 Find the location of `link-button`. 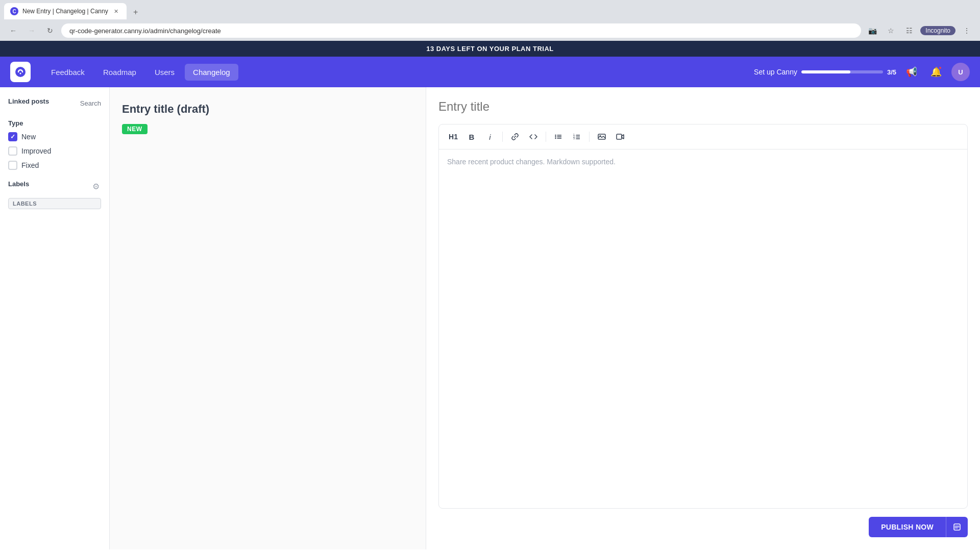

link-button is located at coordinates (515, 137).